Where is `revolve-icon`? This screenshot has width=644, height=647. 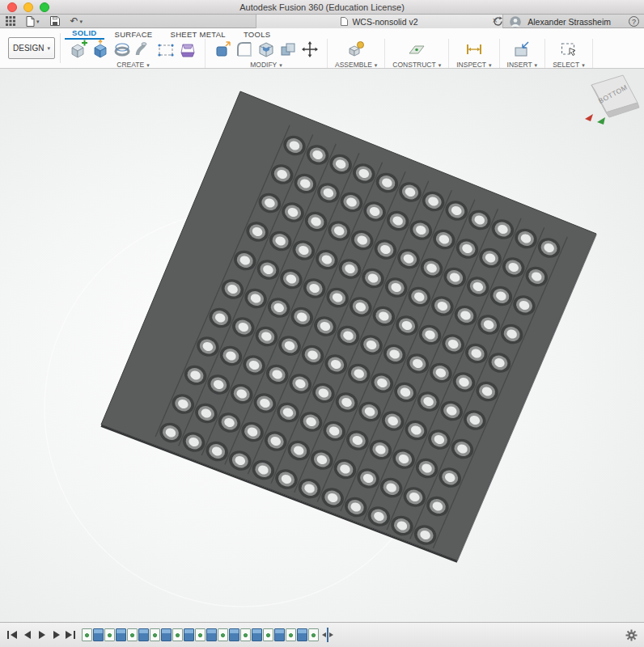 revolve-icon is located at coordinates (122, 49).